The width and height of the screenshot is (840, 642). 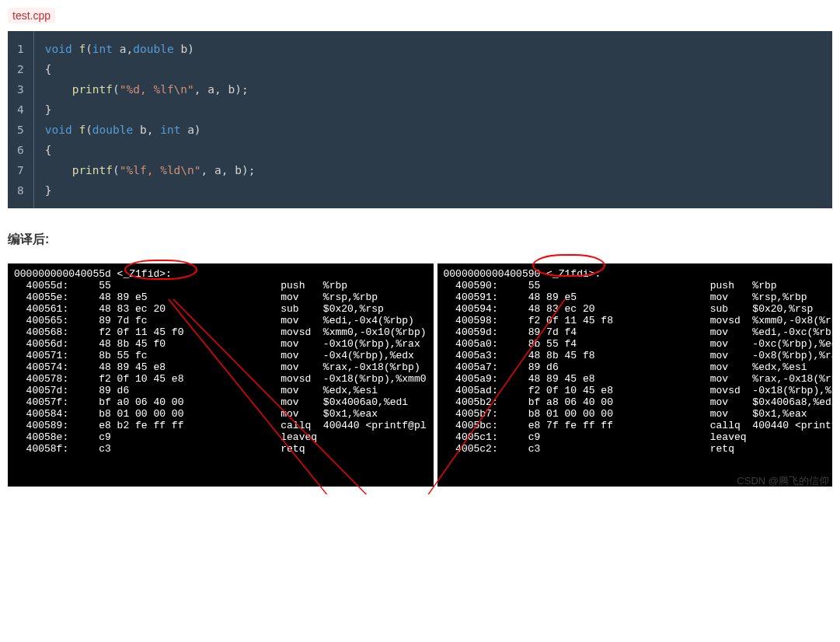 What do you see at coordinates (20, 69) in the screenshot?
I see `ln: 2` at bounding box center [20, 69].